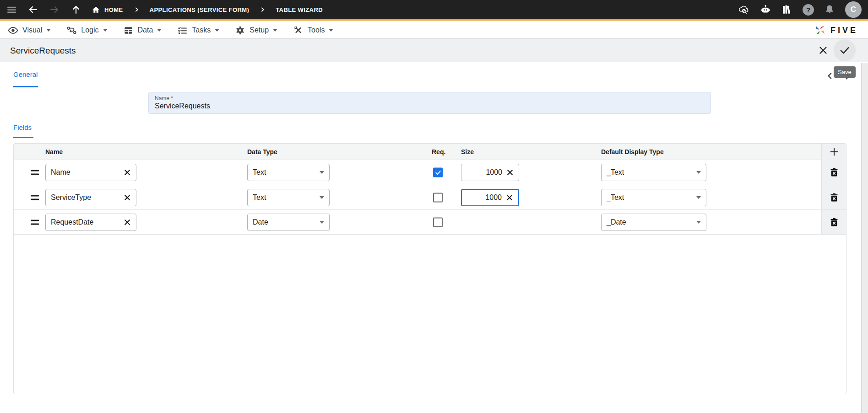  I want to click on field-row-requestdate: Date _Date, so click(430, 222).